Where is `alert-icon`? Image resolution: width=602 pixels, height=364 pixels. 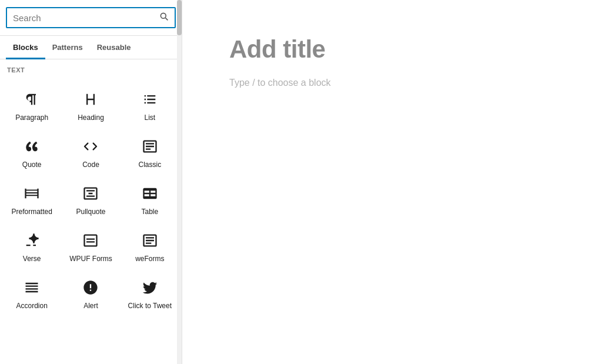 alert-icon is located at coordinates (91, 288).